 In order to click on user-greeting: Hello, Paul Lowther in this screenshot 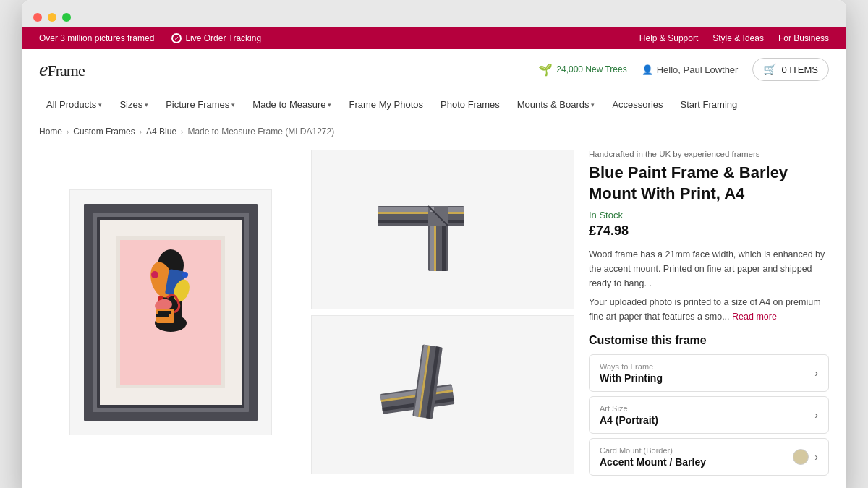, I will do `click(697, 69)`.